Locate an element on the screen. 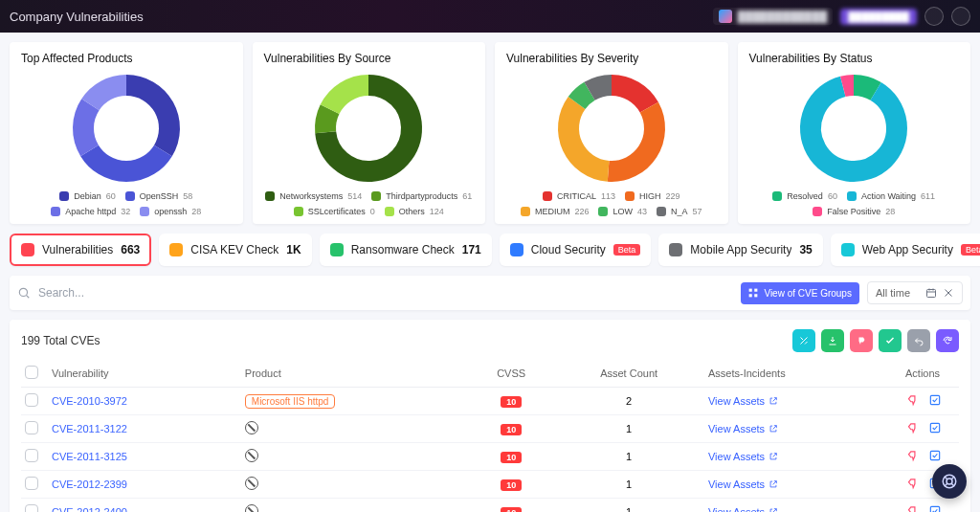 The width and height of the screenshot is (980, 512). legend-item: SSLcertificates0 is located at coordinates (335, 211).